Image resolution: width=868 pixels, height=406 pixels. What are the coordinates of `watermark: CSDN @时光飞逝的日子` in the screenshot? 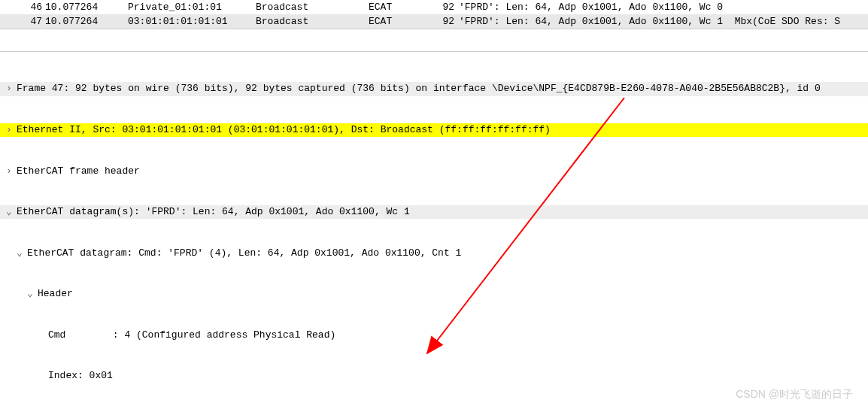 It's located at (794, 395).